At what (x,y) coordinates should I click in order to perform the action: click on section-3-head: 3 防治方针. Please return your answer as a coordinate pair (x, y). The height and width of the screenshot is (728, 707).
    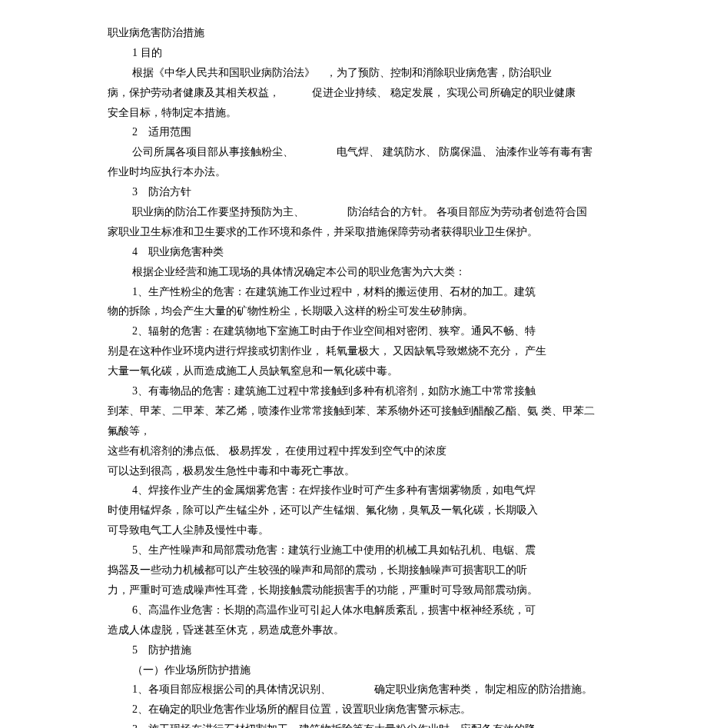
    Looking at the image, I should click on (354, 192).